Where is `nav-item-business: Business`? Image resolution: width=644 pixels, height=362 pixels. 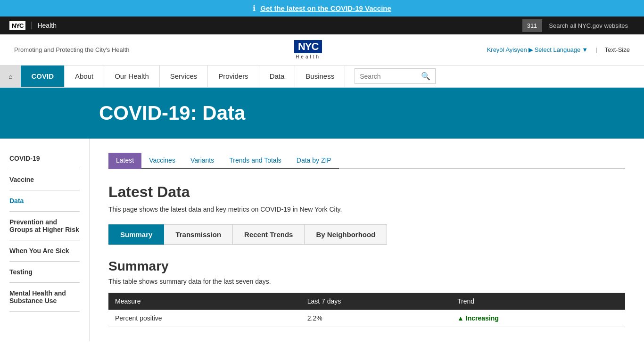
nav-item-business: Business is located at coordinates (320, 76).